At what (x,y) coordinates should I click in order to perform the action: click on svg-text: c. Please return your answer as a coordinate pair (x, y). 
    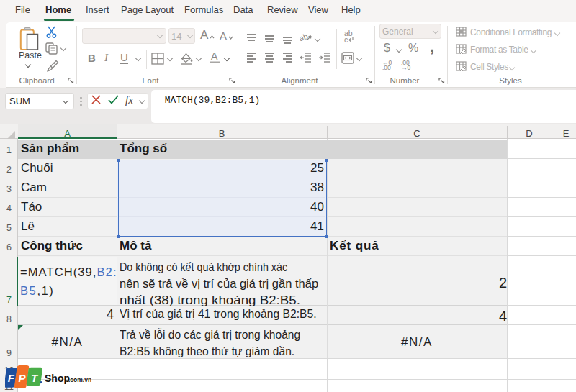
    Looking at the image, I should click on (346, 39).